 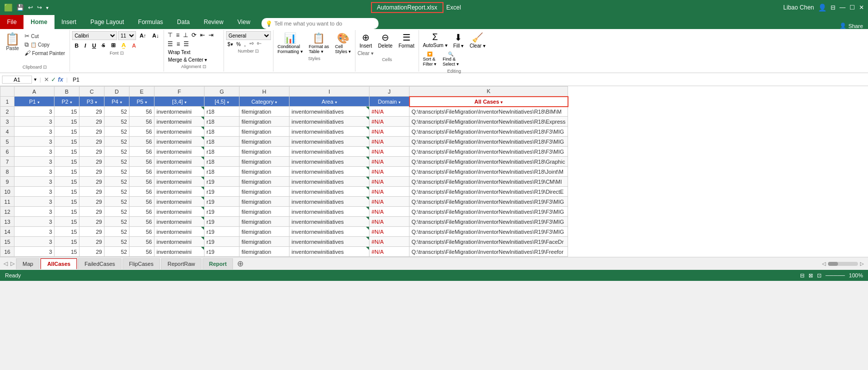 What do you see at coordinates (222, 222) in the screenshot?
I see `cell-G13: r19` at bounding box center [222, 222].